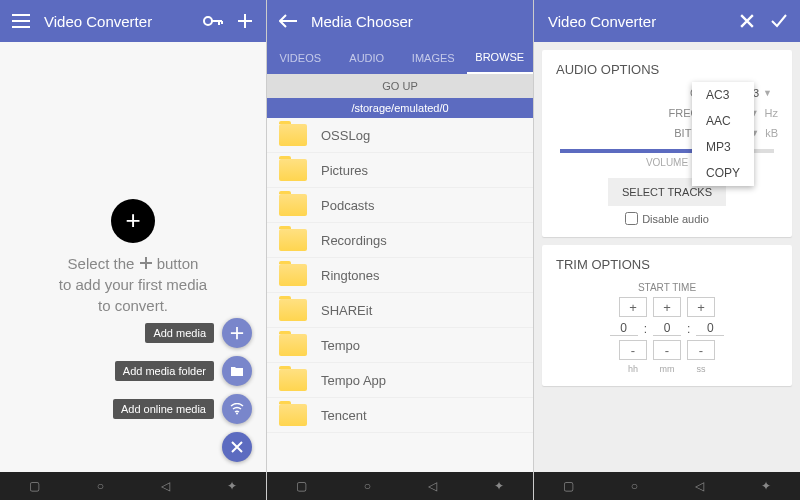 This screenshot has width=800, height=500. Describe the element at coordinates (701, 350) in the screenshot. I see `trim-ss-minus: -` at that location.